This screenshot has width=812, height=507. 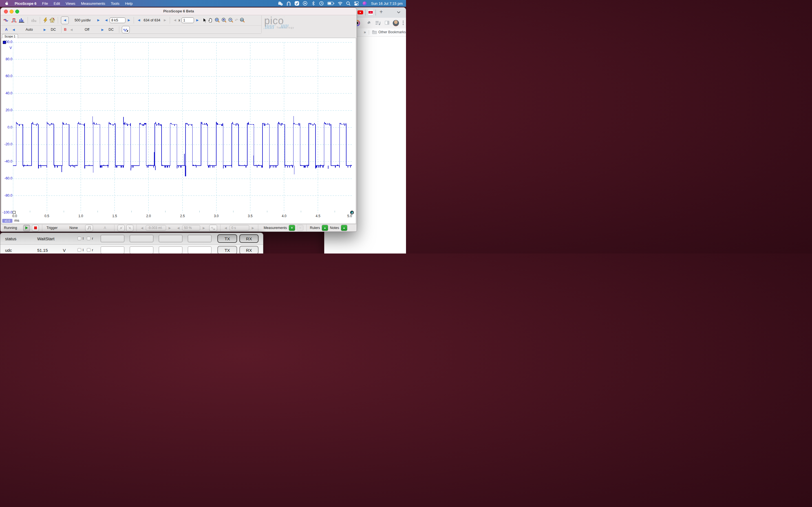 I want to click on timebase-decrease-button: ◀, so click(x=65, y=20).